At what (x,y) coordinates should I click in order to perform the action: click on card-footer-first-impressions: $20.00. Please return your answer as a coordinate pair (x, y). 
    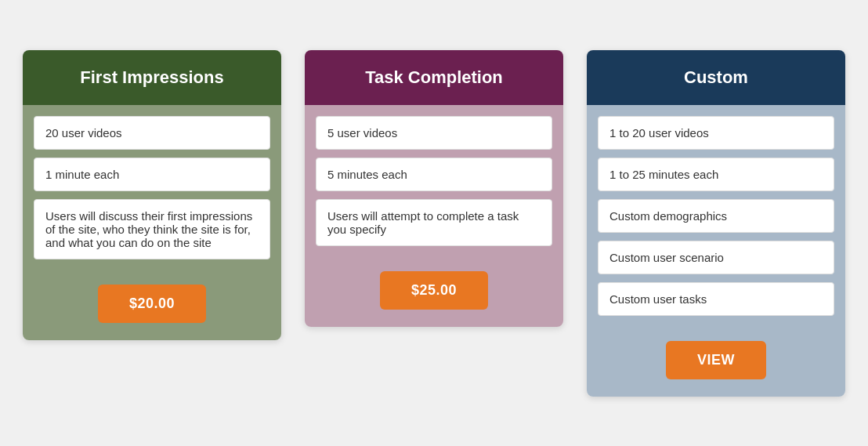
    Looking at the image, I should click on (152, 306).